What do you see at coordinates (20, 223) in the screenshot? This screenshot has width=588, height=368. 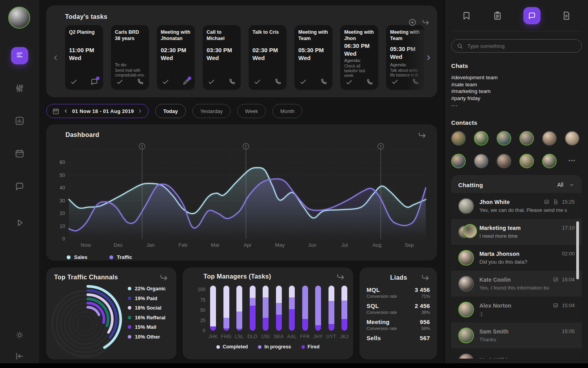 I see `sidebar-item-media` at bounding box center [20, 223].